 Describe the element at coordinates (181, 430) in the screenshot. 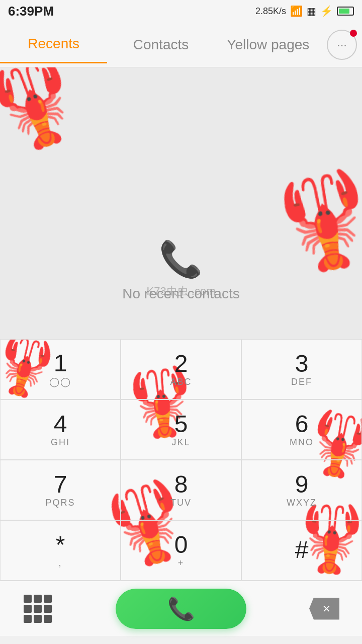

I see `dial-key-5: 5JKL` at that location.